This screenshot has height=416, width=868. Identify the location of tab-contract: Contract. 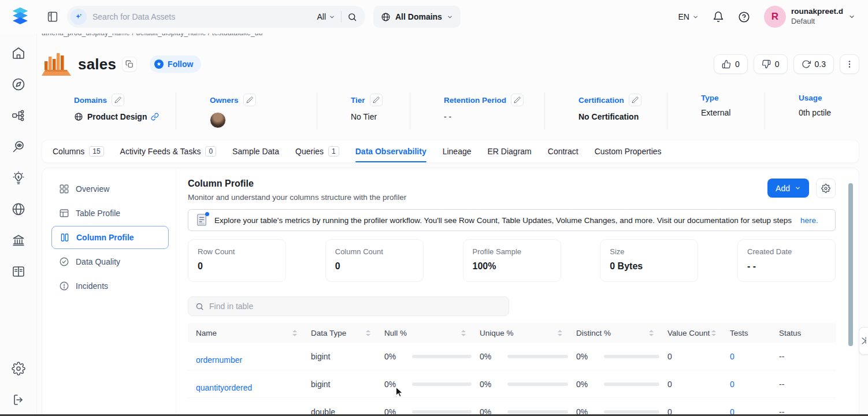
(563, 151).